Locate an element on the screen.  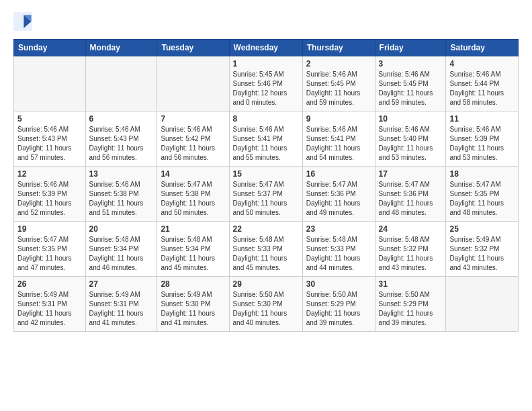
day-info: Sunrise: 5:46 AM Sunset: 5:38 PM Dayligh… is located at coordinates (122, 199).